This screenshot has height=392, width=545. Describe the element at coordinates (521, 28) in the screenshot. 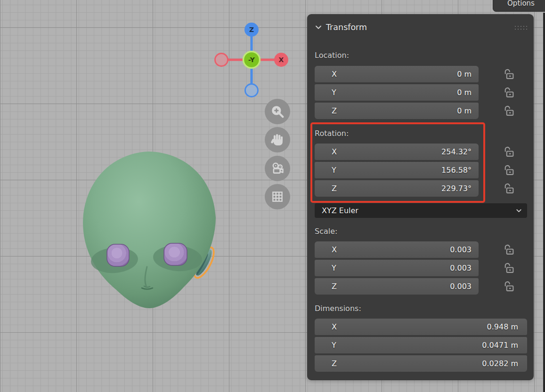

I see `panel-drag-grip` at that location.